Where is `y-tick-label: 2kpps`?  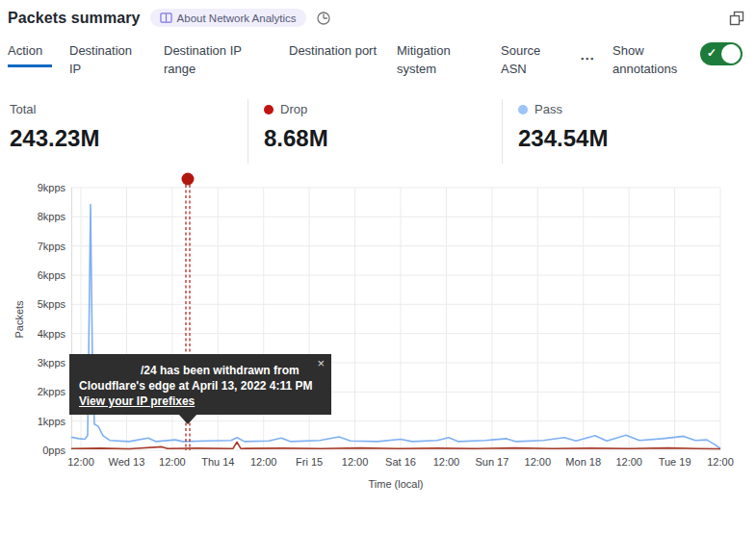
y-tick-label: 2kpps is located at coordinates (33, 392).